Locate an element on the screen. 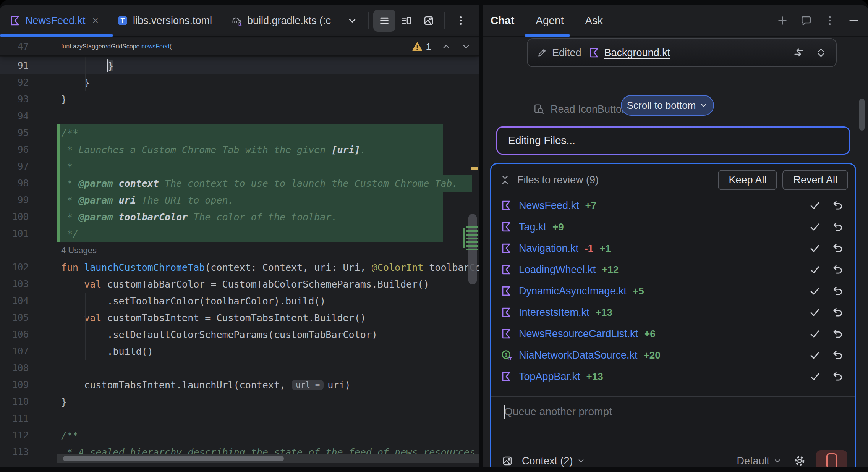  file-row: DynamicAsyncImage.kt+5 is located at coordinates (673, 291).